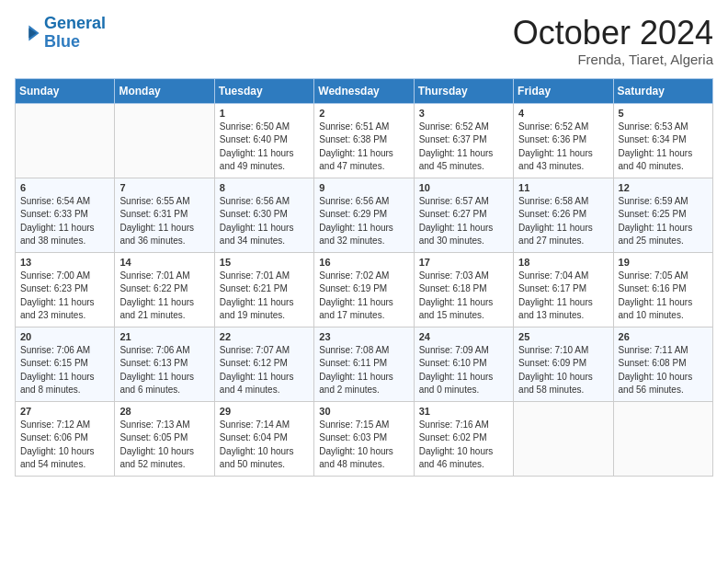  I want to click on day-number: 29, so click(265, 411).